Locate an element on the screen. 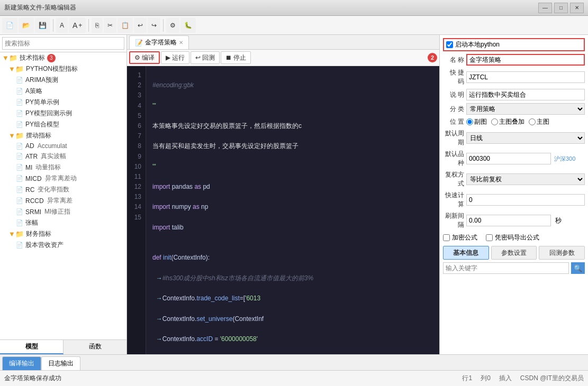 Image resolution: width=588 pixels, height=386 pixels. search-input is located at coordinates (64, 43).